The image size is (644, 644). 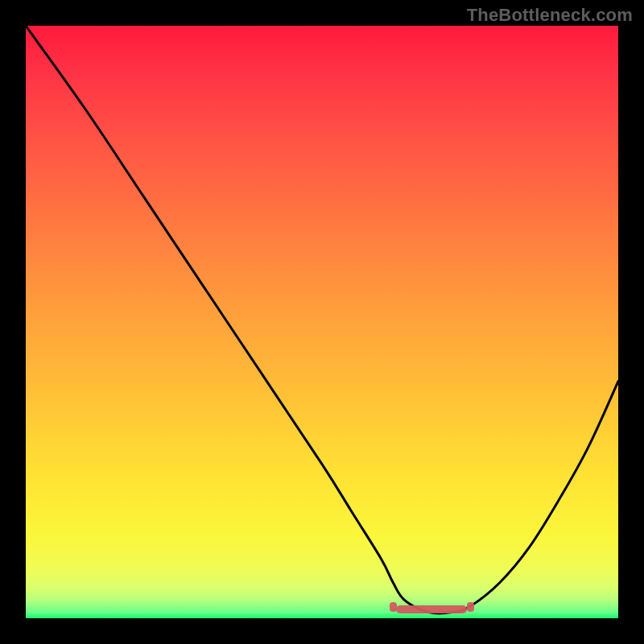 What do you see at coordinates (470, 607) in the screenshot?
I see `valley-end-dot-right` at bounding box center [470, 607].